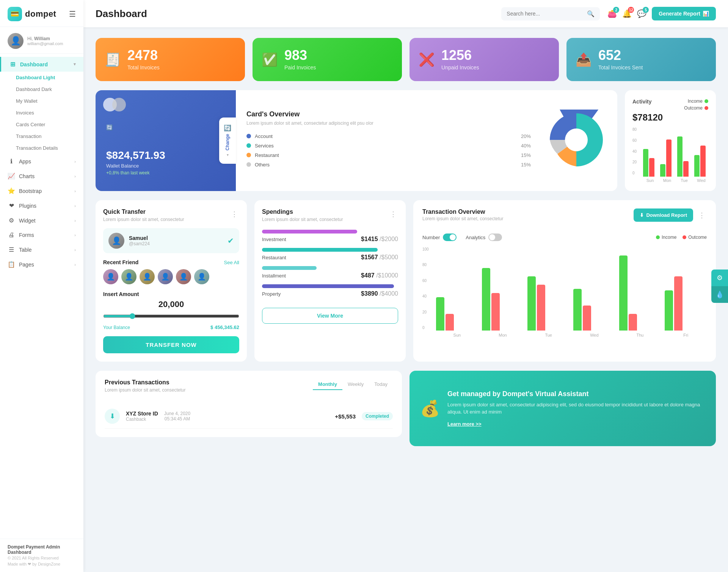  I want to click on total-invoices-value: 2478, so click(143, 55).